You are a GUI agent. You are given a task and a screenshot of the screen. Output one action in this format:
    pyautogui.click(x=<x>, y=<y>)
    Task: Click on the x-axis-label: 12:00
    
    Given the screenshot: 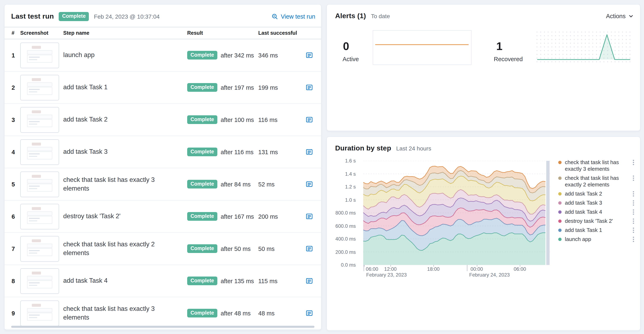 What is the action you would take?
    pyautogui.click(x=390, y=269)
    